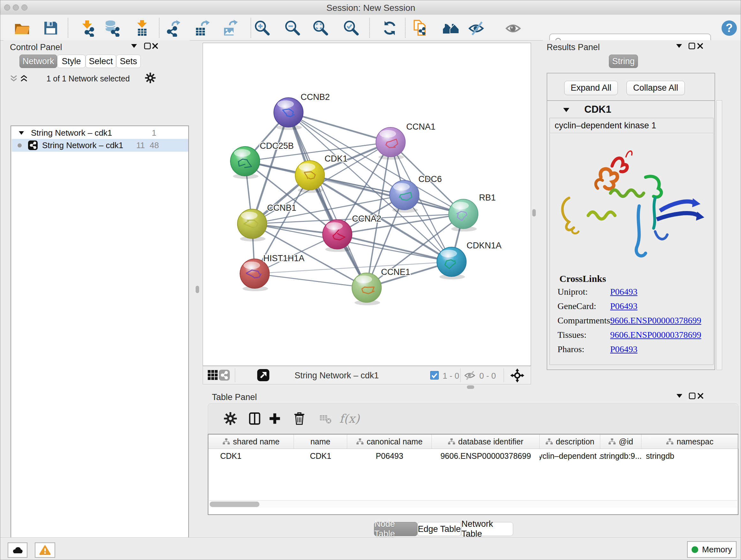 The image size is (741, 560). I want to click on crosslink-row: Tissues:9606.ENSP00000378699, so click(635, 337).